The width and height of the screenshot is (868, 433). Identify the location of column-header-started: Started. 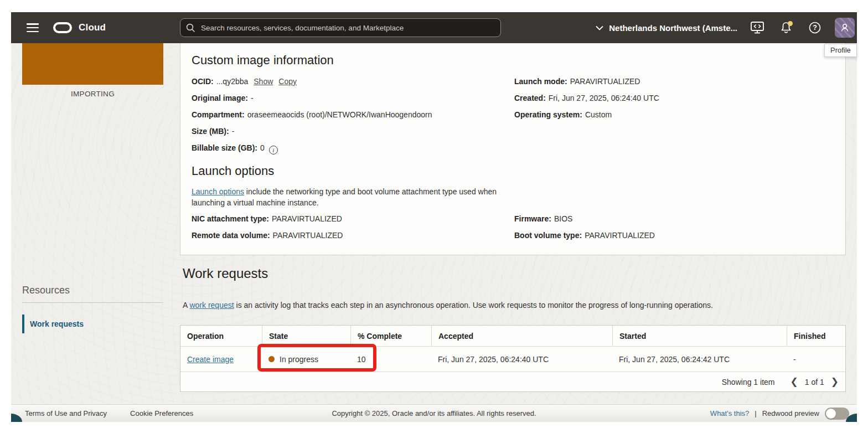
(700, 336).